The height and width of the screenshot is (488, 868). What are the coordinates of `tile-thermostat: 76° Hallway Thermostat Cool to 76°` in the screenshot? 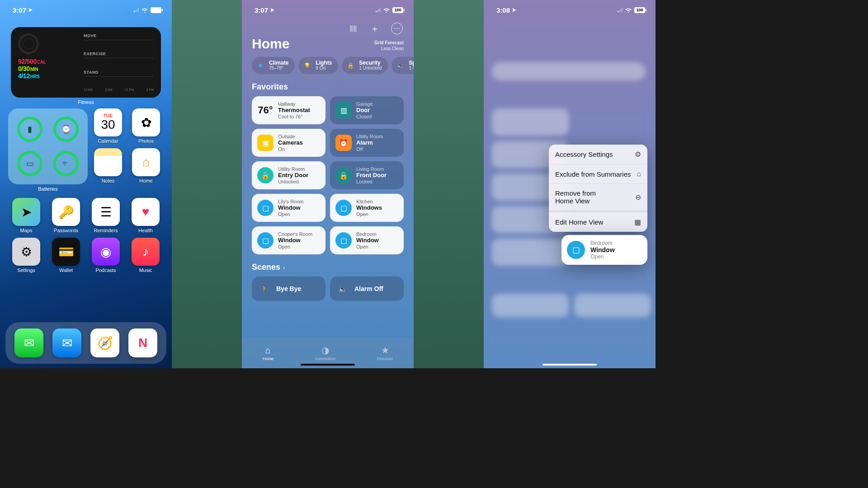 It's located at (288, 110).